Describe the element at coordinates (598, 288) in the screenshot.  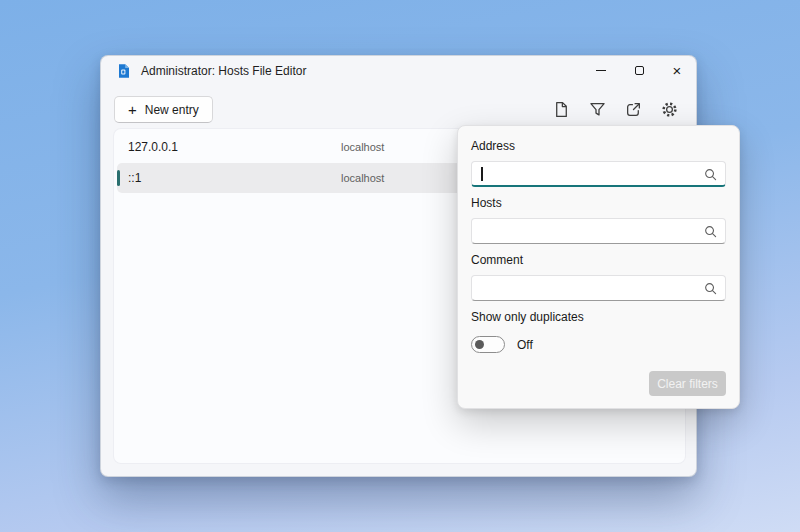
I see `comment-filter-field` at that location.